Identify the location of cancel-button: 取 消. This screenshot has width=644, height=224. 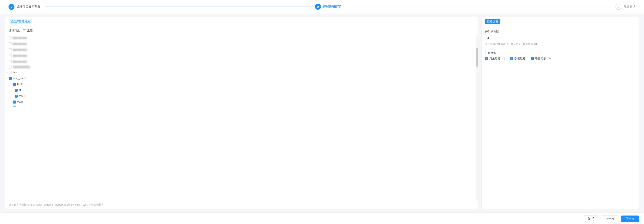
(591, 219).